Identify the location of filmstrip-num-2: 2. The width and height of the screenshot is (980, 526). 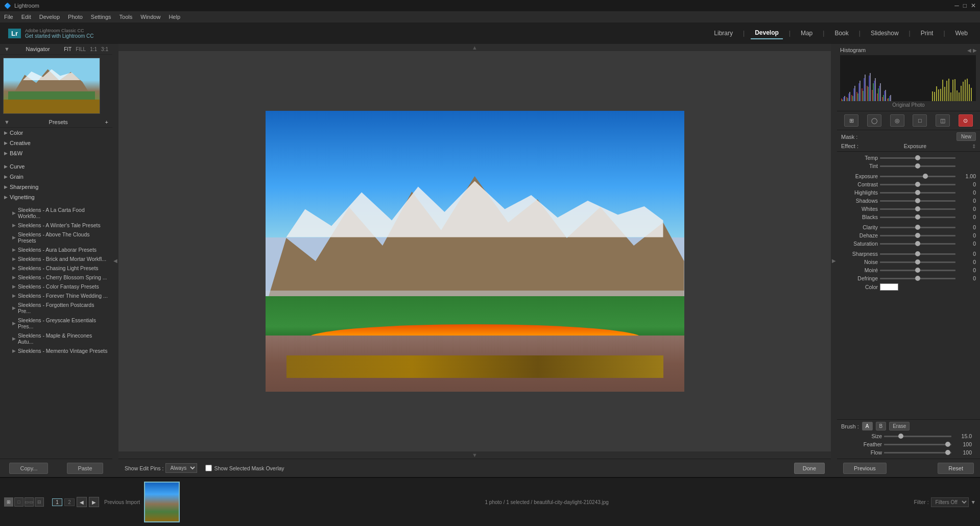
(69, 503).